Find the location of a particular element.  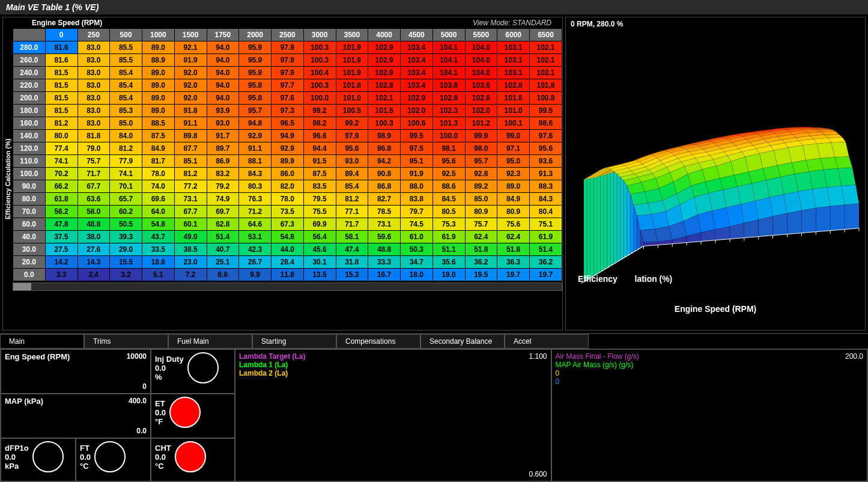

ve-cell: 101.9 is located at coordinates (352, 48).